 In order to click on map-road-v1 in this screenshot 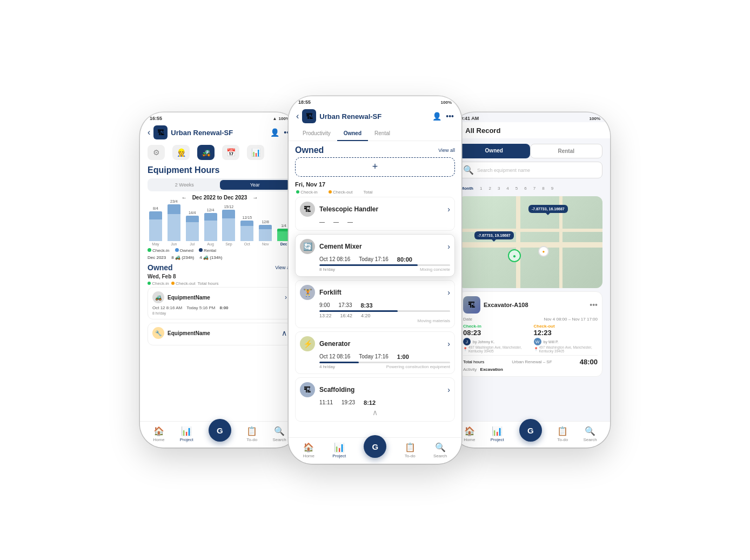, I will do `click(518, 242)`.